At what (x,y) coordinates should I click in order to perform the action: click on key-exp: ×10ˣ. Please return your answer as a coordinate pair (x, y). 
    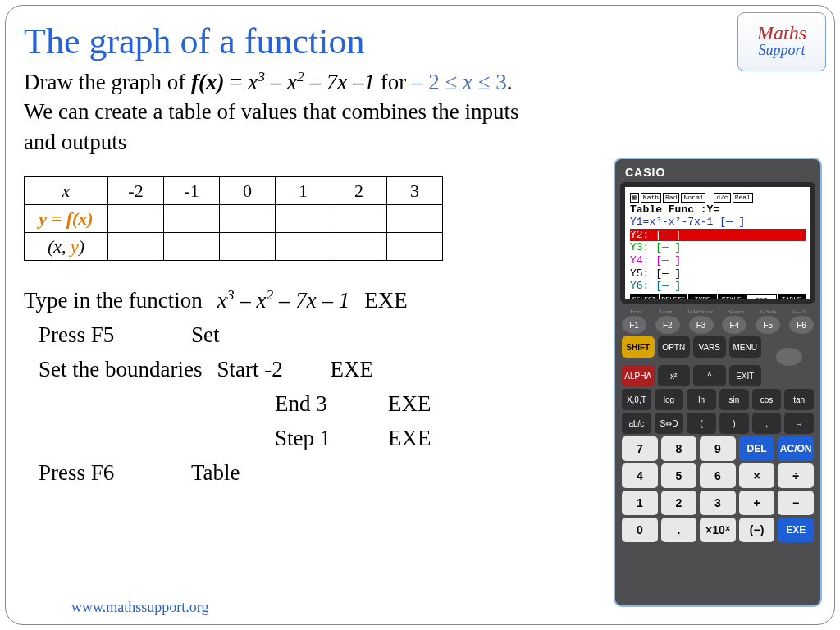
    Looking at the image, I should click on (718, 530).